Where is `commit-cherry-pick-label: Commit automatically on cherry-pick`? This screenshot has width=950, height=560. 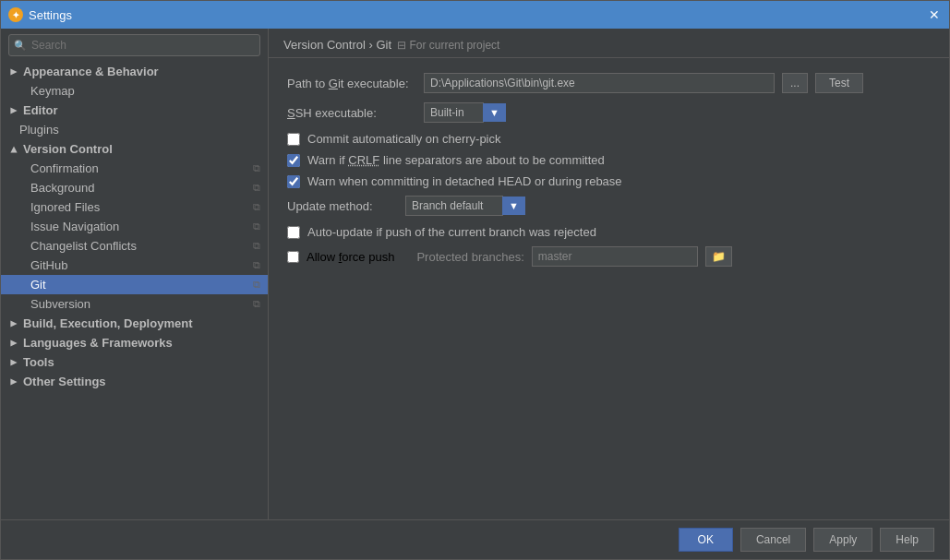 commit-cherry-pick-label: Commit automatically on cherry-pick is located at coordinates (404, 138).